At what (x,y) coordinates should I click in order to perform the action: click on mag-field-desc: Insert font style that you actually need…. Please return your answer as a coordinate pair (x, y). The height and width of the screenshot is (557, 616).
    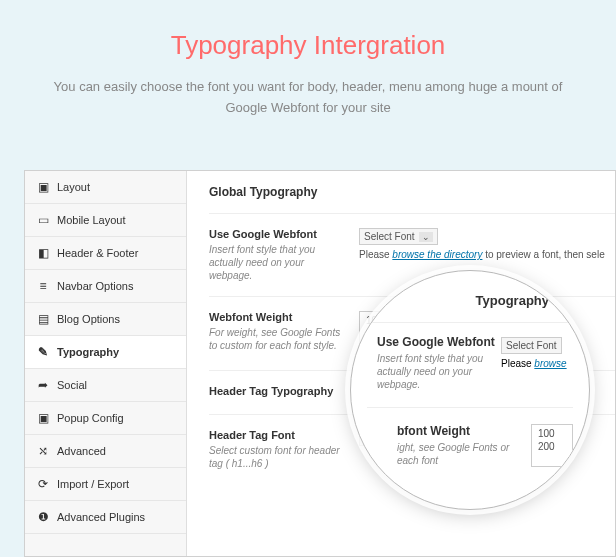
    Looking at the image, I should click on (439, 372).